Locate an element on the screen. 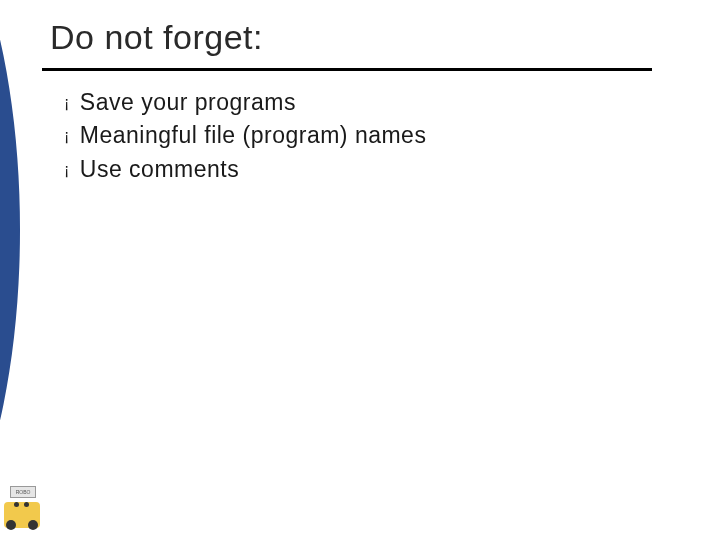 The width and height of the screenshot is (720, 540). slide-left-curve-decoration is located at coordinates (30, 270).